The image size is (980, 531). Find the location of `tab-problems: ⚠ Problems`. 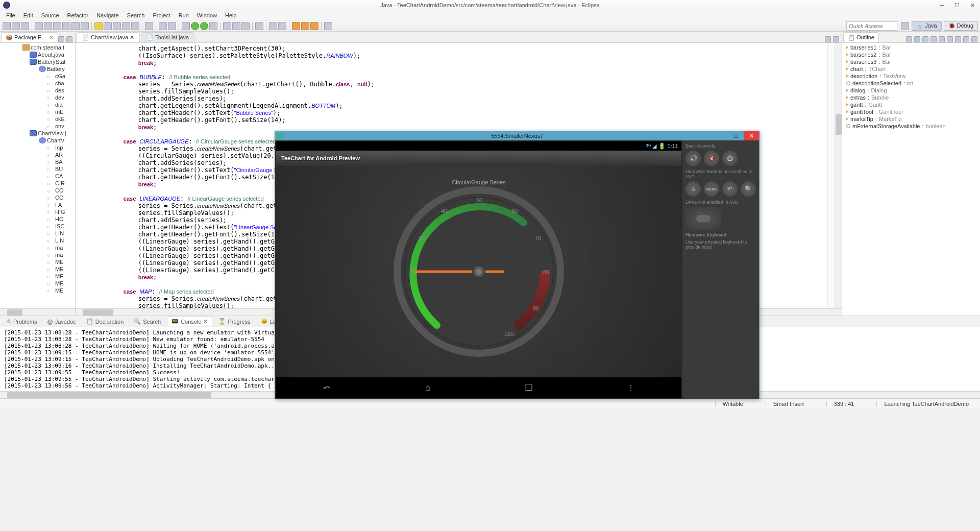

tab-problems: ⚠ Problems is located at coordinates (21, 322).